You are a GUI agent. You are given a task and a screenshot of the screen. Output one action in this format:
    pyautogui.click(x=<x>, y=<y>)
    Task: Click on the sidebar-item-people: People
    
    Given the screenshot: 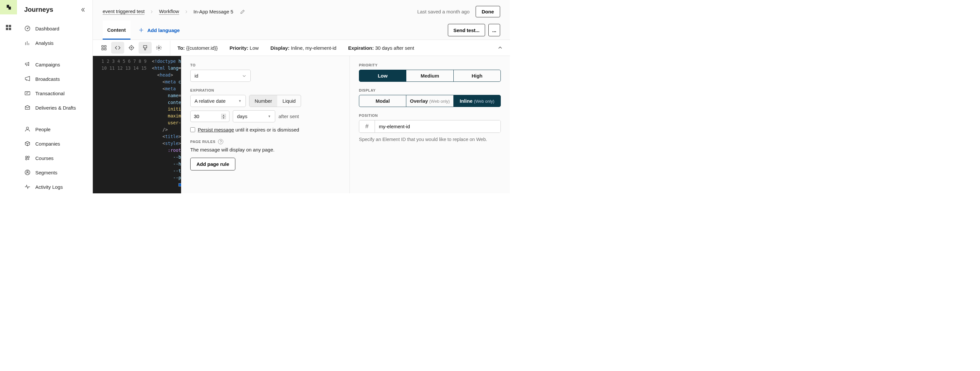 What is the action you would take?
    pyautogui.click(x=55, y=129)
    